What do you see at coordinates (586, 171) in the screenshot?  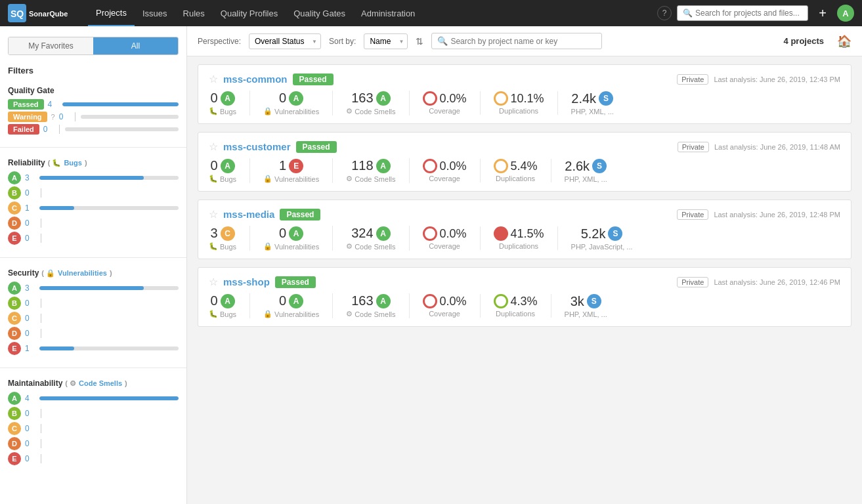 I see `lines-metric: 2.6k S PHP, XML, ...` at bounding box center [586, 171].